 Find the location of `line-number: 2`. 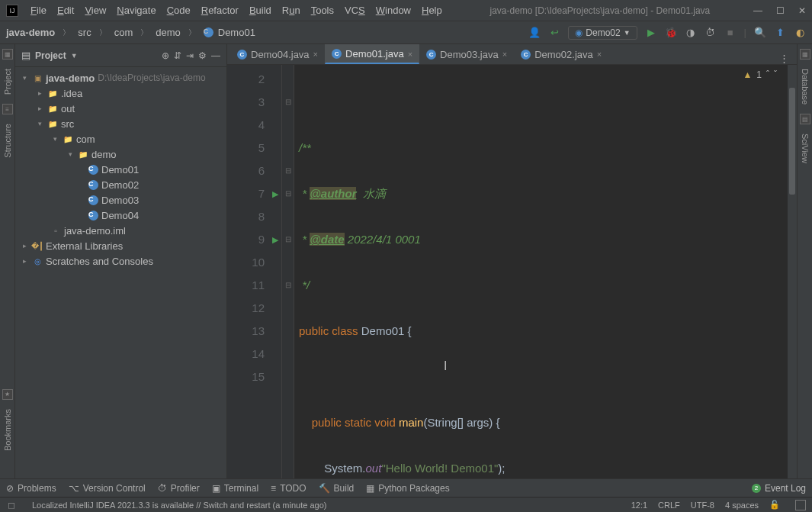

line-number: 2 is located at coordinates (255, 79).